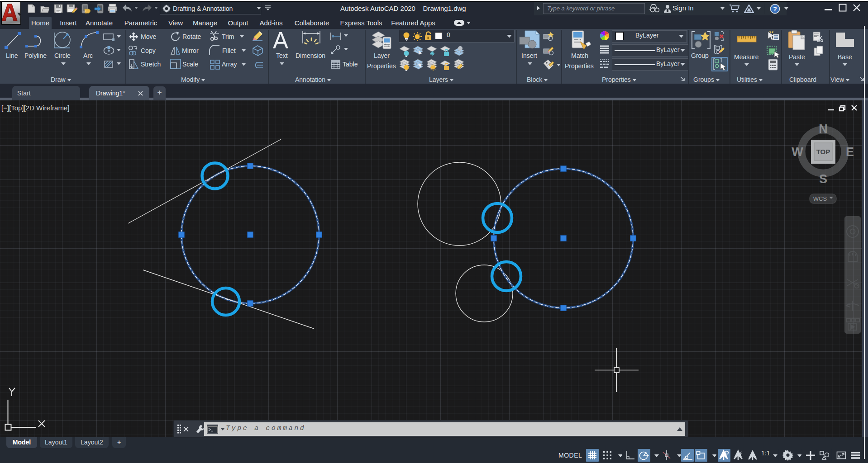 This screenshot has width=868, height=463. What do you see at coordinates (820, 199) in the screenshot?
I see `svg-text: WCS` at bounding box center [820, 199].